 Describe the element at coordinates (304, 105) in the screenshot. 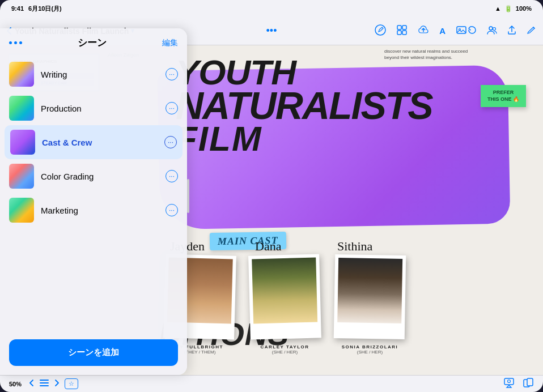

I see `film-title: YOUTH NATURALISTS FILM` at that location.